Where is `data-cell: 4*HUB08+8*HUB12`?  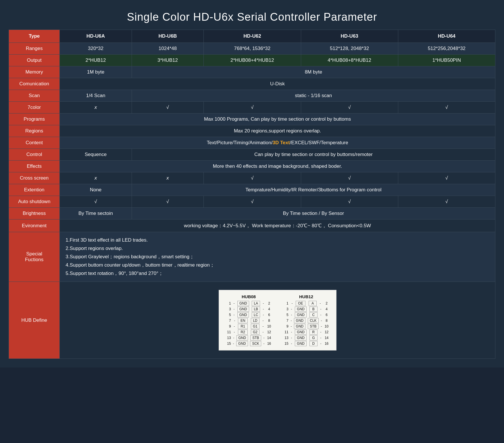
data-cell: 4*HUB08+8*HUB12 is located at coordinates (349, 60).